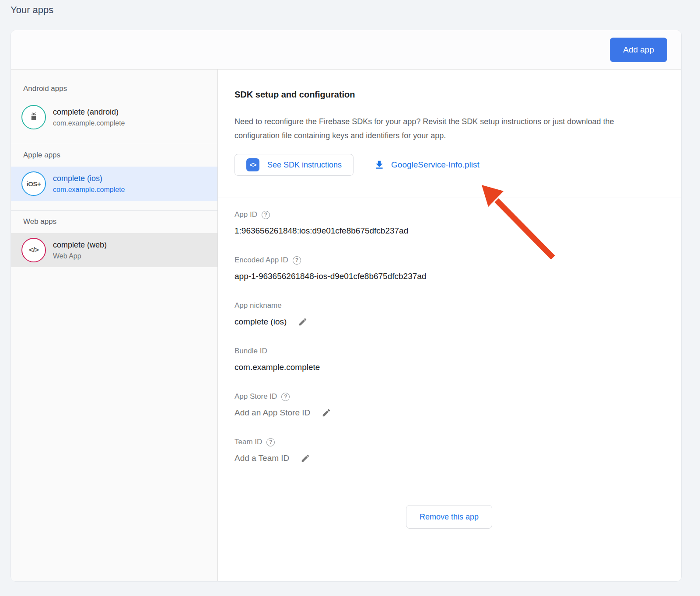 The image size is (700, 596). What do you see at coordinates (330, 276) in the screenshot?
I see `encoded-app-id-value: app-1-963656261848-ios-d9e01cfe8b675dfcb…` at bounding box center [330, 276].